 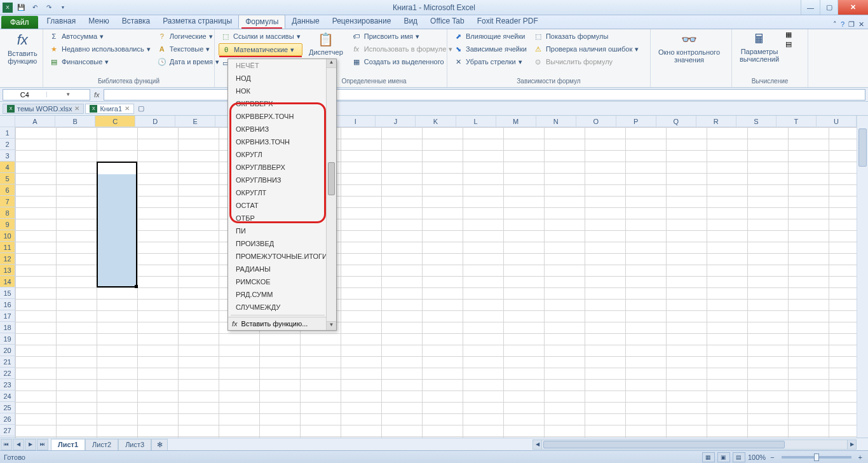 What do you see at coordinates (97, 95) in the screenshot?
I see `fx-label-icon: fx` at bounding box center [97, 95].